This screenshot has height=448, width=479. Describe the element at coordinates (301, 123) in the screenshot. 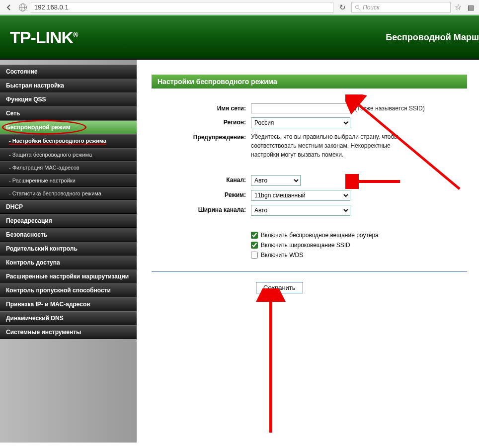

I see `region-select: Россия` at that location.